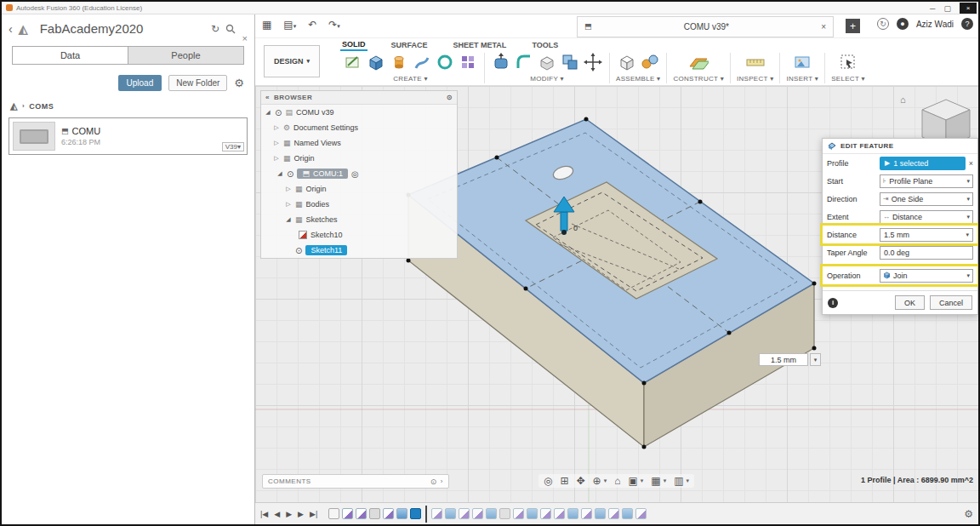 This screenshot has width=980, height=526. Describe the element at coordinates (239, 83) in the screenshot. I see `gear-icon: ⚙` at that location.